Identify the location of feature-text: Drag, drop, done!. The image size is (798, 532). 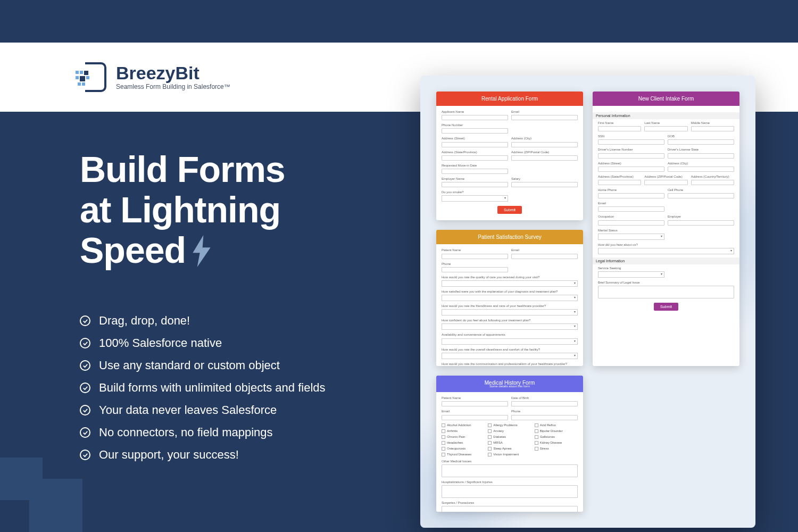
(145, 321).